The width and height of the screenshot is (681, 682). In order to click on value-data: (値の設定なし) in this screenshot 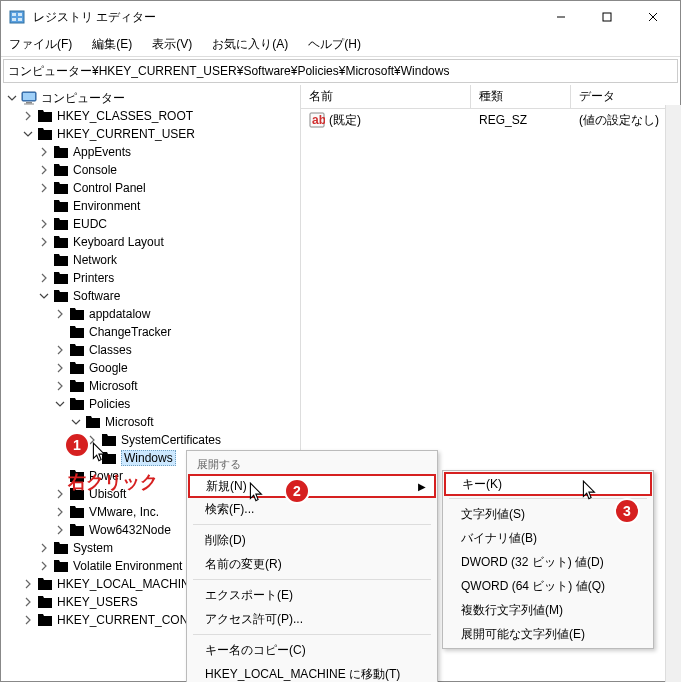, I will do `click(626, 120)`.